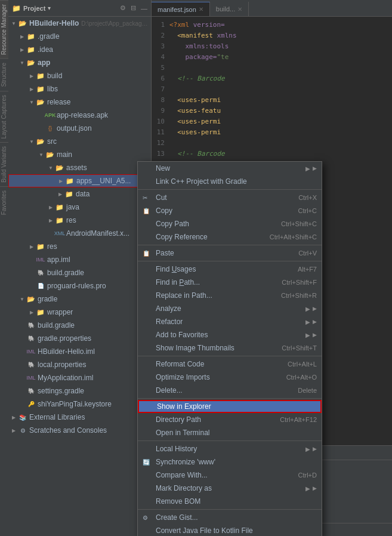  What do you see at coordinates (80, 102) in the screenshot?
I see `tree-item-release: release` at bounding box center [80, 102].